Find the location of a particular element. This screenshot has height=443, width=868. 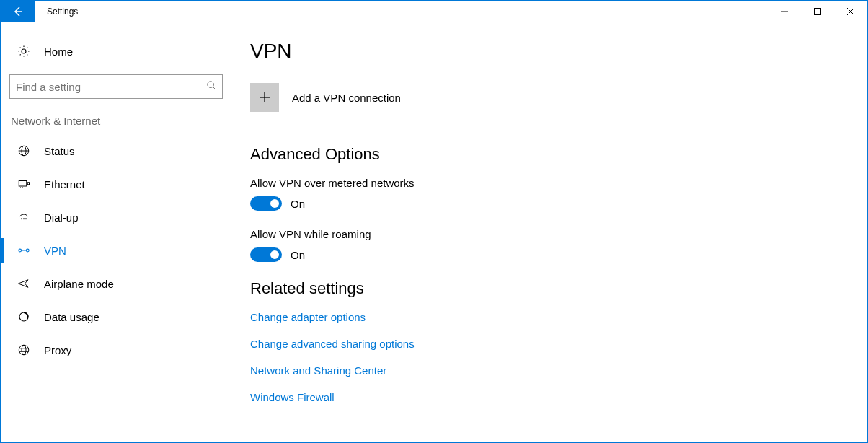

metered-toggle is located at coordinates (266, 203).